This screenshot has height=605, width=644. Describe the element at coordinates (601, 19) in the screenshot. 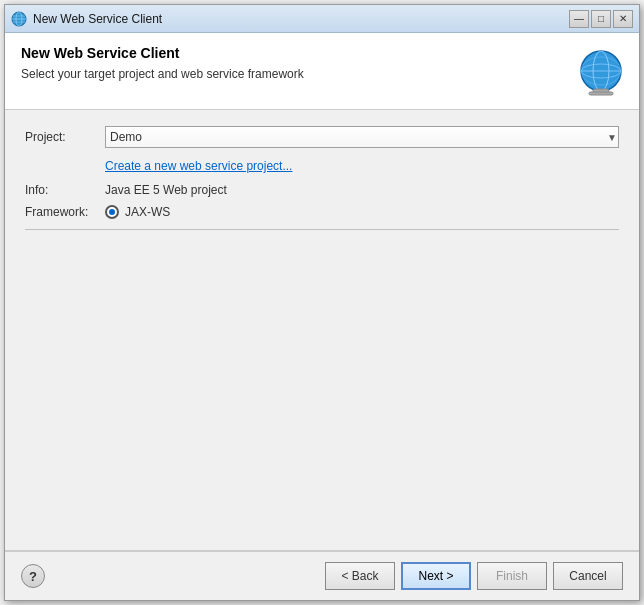

I see `title-bar-controls: — □ ✕` at that location.